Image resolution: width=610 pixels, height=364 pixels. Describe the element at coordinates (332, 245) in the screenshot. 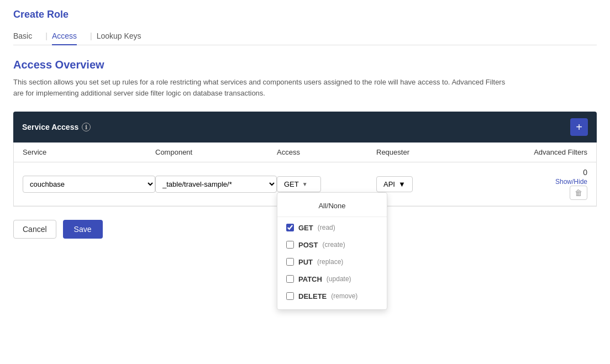

I see `post-option: POST (create)` at that location.